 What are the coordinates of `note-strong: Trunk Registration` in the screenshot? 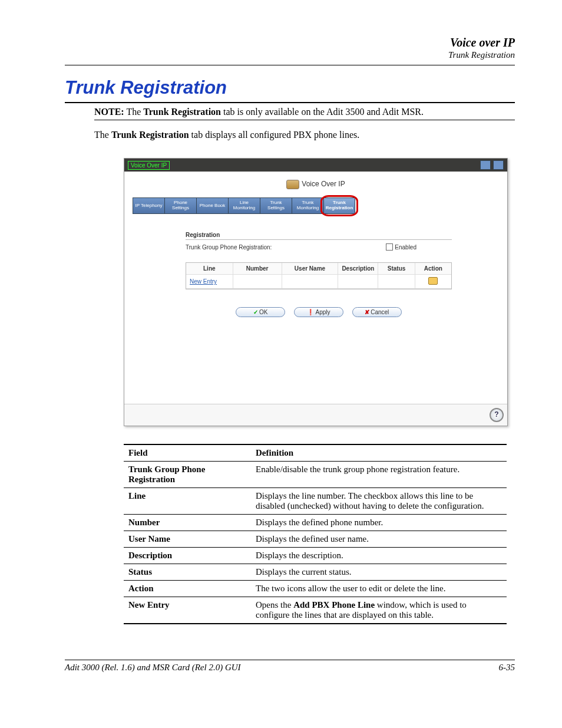 It's located at (182, 112).